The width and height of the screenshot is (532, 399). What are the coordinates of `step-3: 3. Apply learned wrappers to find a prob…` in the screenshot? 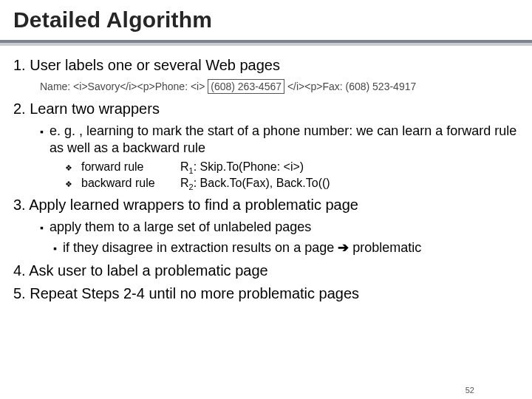 It's located at (266, 205).